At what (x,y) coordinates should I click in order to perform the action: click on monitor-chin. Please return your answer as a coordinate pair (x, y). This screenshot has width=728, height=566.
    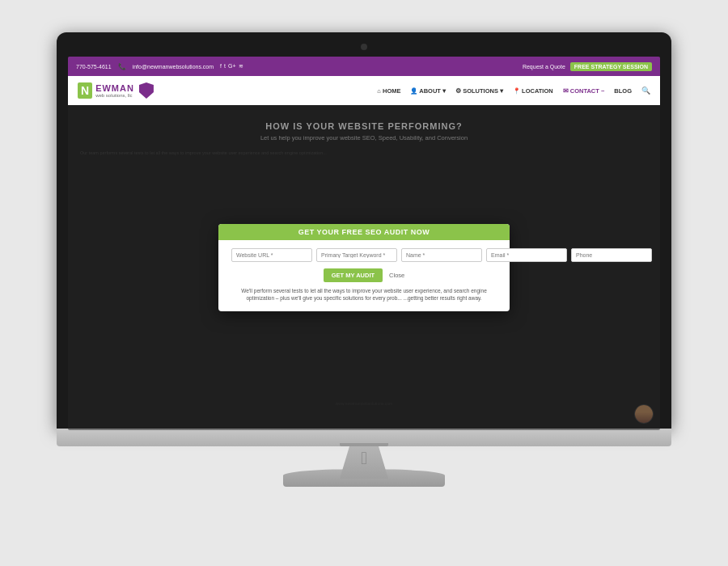
    Looking at the image, I should click on (364, 437).